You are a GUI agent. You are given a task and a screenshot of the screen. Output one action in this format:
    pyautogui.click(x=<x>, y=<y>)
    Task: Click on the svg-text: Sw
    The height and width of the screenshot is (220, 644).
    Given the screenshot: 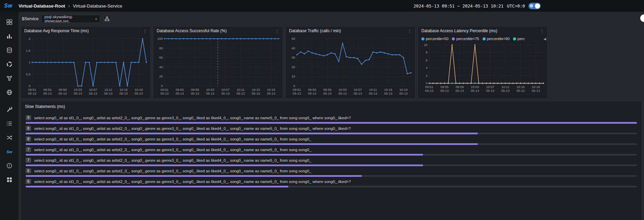 What is the action you would take?
    pyautogui.click(x=10, y=151)
    